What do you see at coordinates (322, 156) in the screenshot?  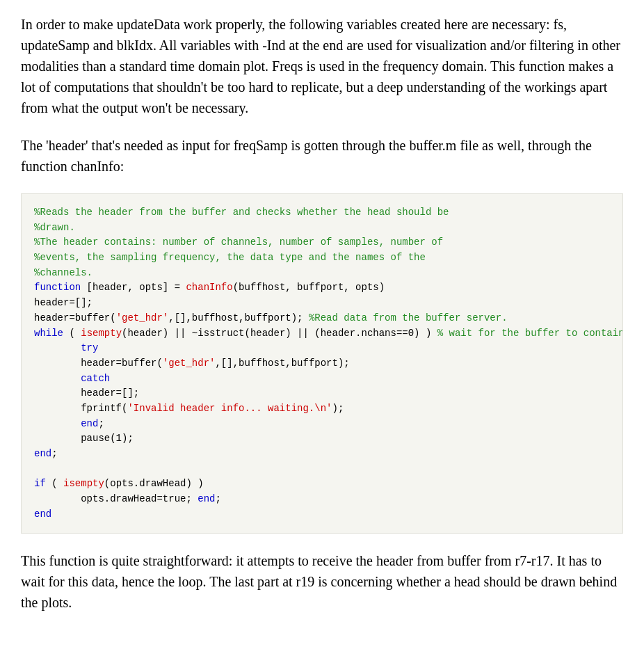 I see `header-paragraph: The 'header' that's needed as input for …` at bounding box center [322, 156].